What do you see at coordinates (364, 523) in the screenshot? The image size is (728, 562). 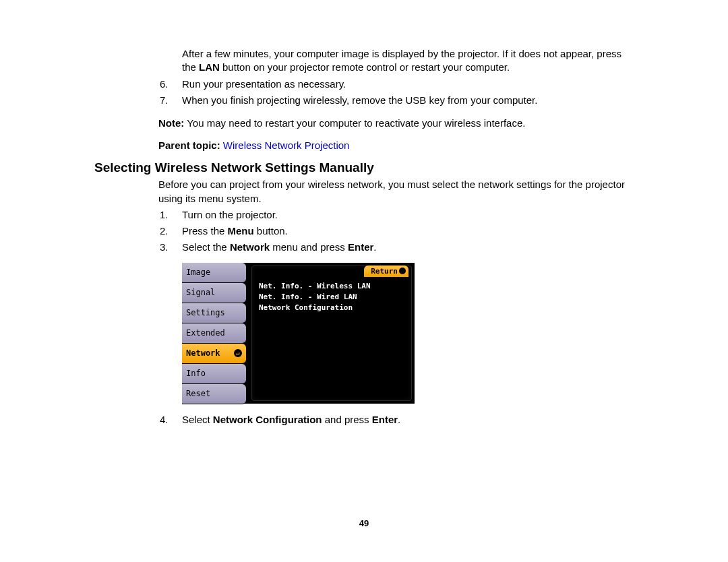 I see `page-number: 49` at bounding box center [364, 523].